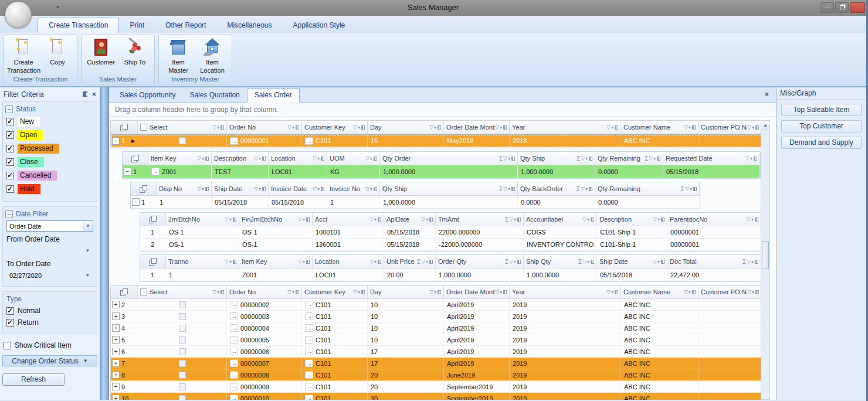 This screenshot has width=868, height=401. I want to click on grid-cell: COGS, so click(561, 232).